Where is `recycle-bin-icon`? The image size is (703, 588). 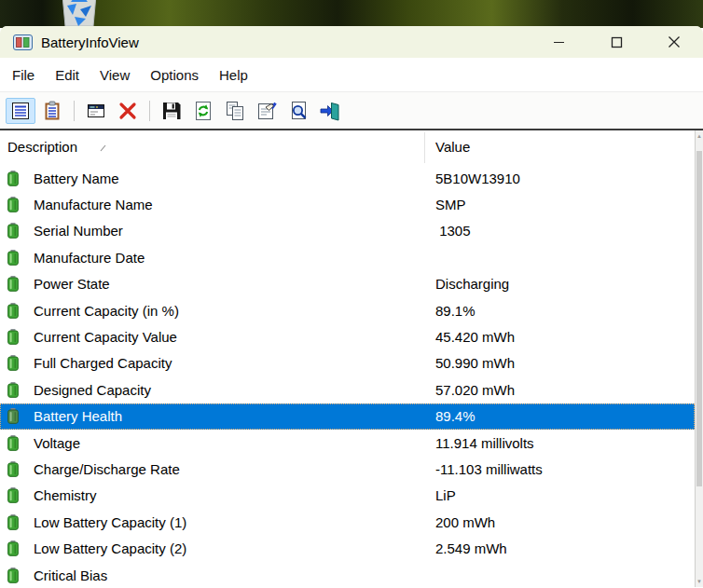
recycle-bin-icon is located at coordinates (79, 14).